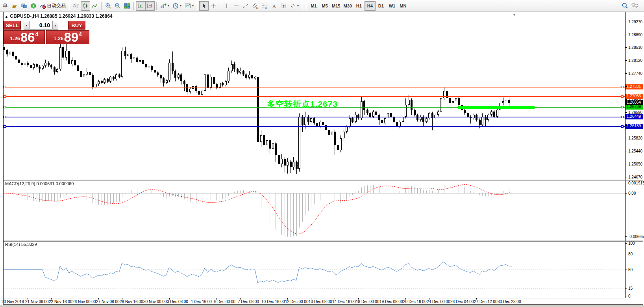 This screenshot has width=644, height=307. Describe the element at coordinates (266, 8) in the screenshot. I see `svg-text: F` at that location.